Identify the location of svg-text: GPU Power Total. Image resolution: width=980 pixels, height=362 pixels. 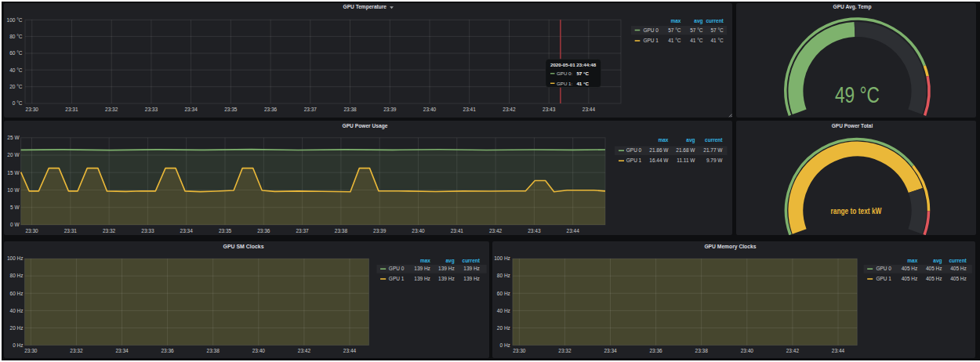
(852, 127).